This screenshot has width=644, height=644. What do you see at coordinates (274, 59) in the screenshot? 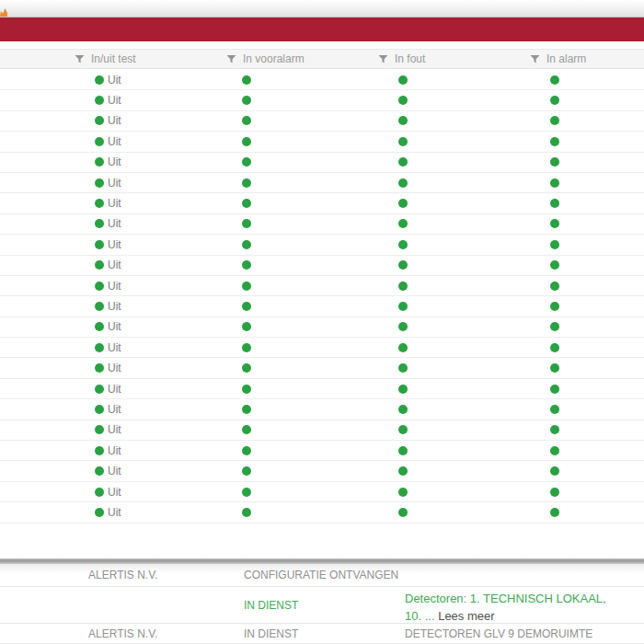
I see `column-header-label: In vooralarm` at bounding box center [274, 59].